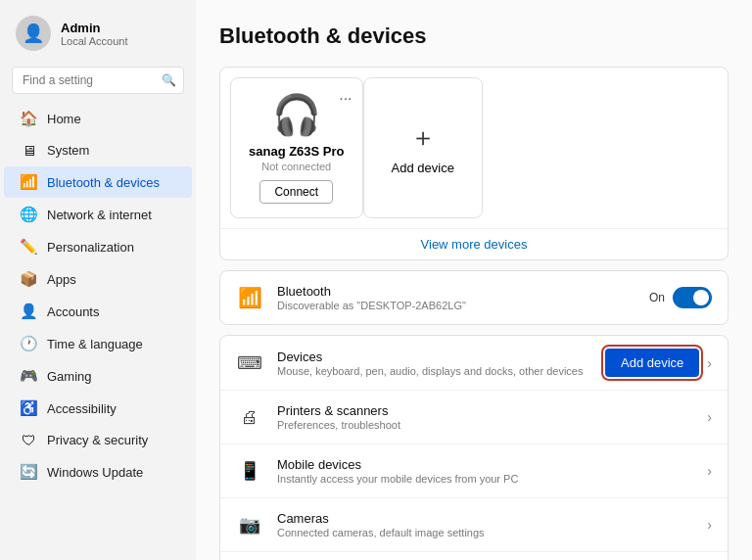  Describe the element at coordinates (456, 292) in the screenshot. I see `bluetooth-title: Bluetooth` at that location.